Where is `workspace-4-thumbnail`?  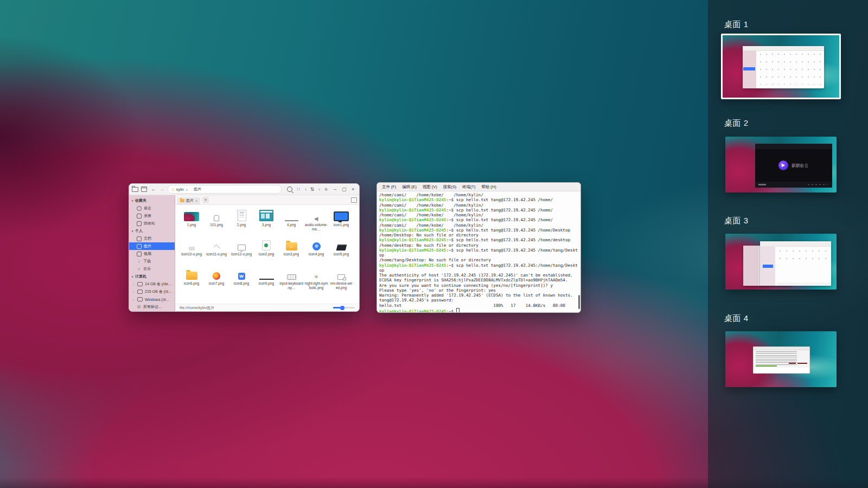
workspace-4-thumbnail is located at coordinates (781, 359).